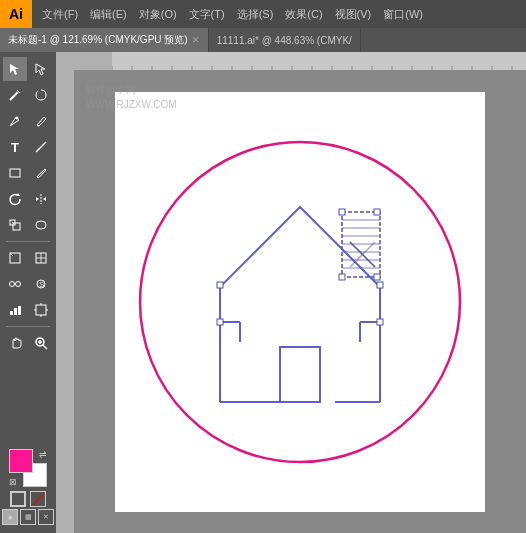 The height and width of the screenshot is (533, 526). Describe the element at coordinates (28, 173) in the screenshot. I see `tool-row-rect` at that location.